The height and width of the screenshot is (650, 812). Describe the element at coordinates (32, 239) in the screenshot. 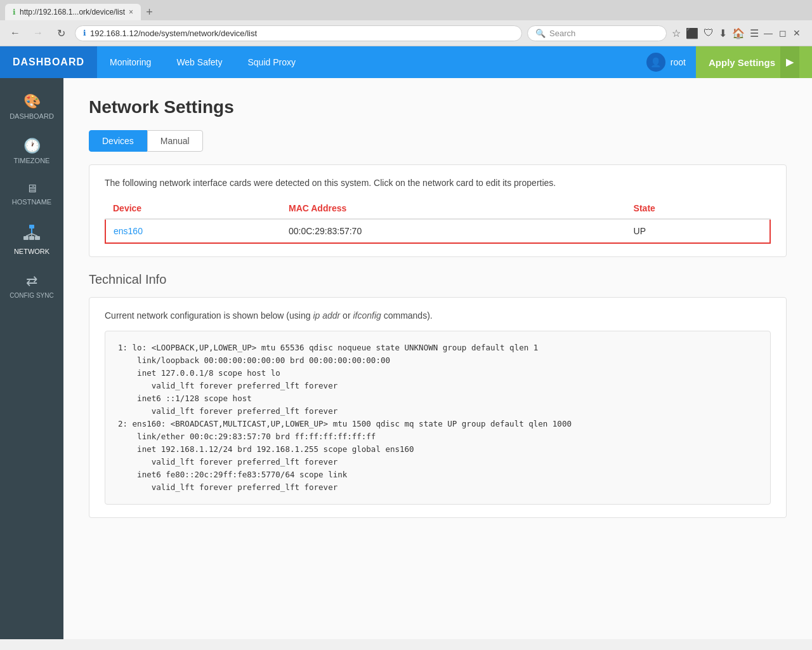

I see `sidebar-item-network: NETWORK` at that location.